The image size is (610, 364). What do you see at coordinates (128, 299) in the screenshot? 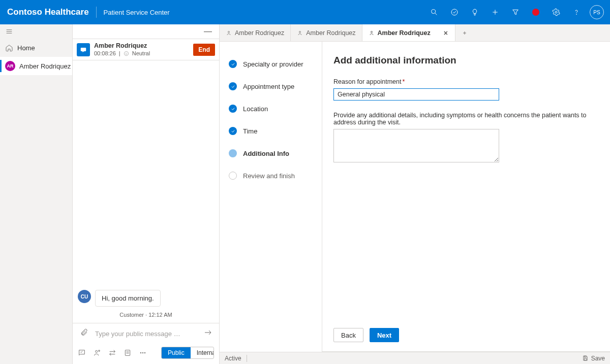
I see `message-bubble: Hi, good morning.` at bounding box center [128, 299].